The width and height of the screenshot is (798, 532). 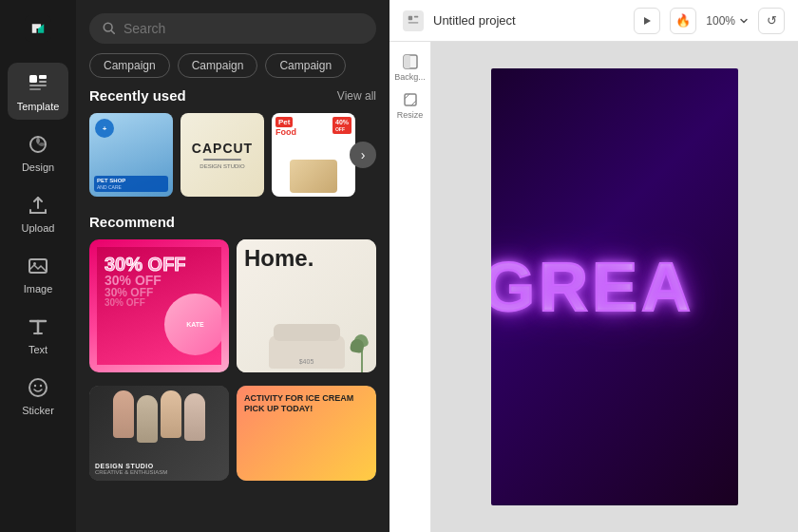 What do you see at coordinates (38, 106) in the screenshot?
I see `sidebar-template-label: Template` at bounding box center [38, 106].